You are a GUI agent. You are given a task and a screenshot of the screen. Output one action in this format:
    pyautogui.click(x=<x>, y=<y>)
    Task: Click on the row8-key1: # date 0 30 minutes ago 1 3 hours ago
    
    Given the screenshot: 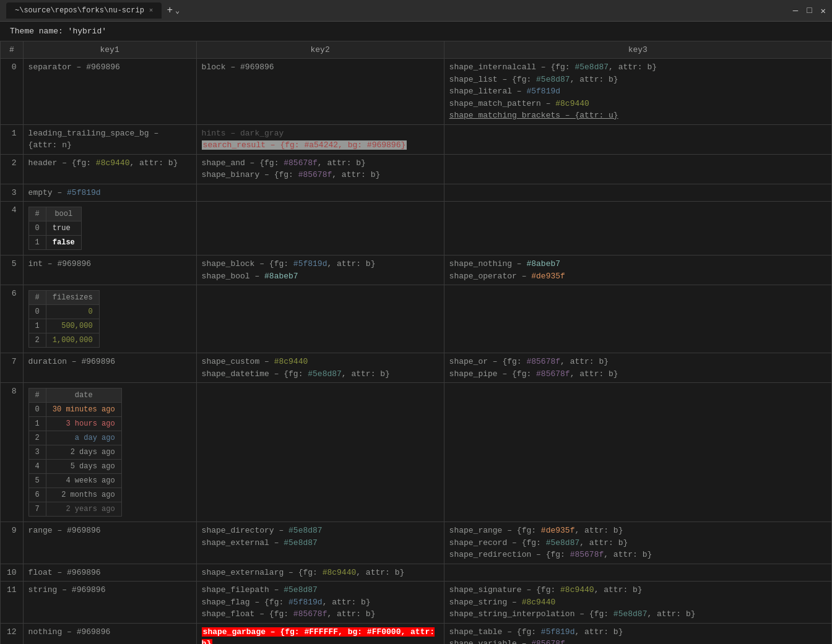 What is the action you would take?
    pyautogui.click(x=110, y=453)
    